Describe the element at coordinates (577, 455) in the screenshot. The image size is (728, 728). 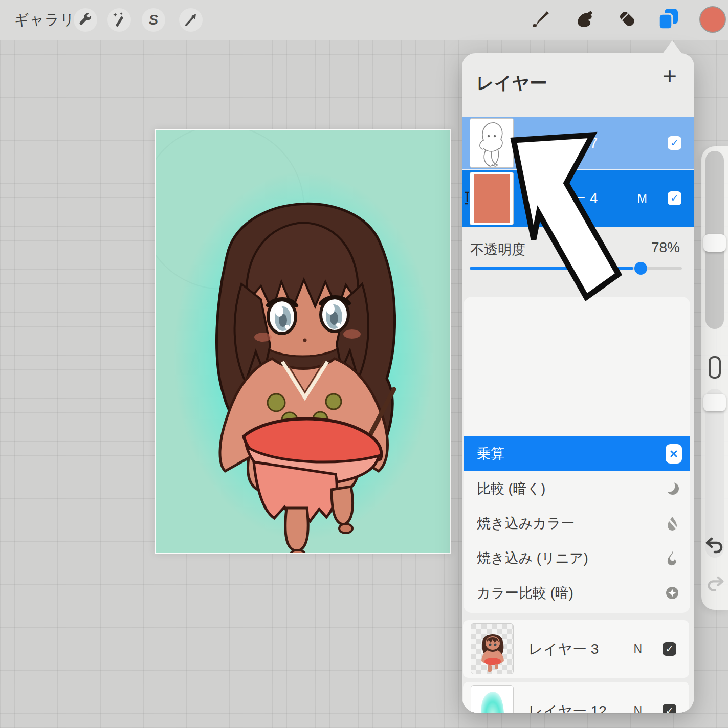
I see `blend-mode-list: 乗算 比較 (暗く) 焼き込みカラー 焼き込み (リニア)` at that location.